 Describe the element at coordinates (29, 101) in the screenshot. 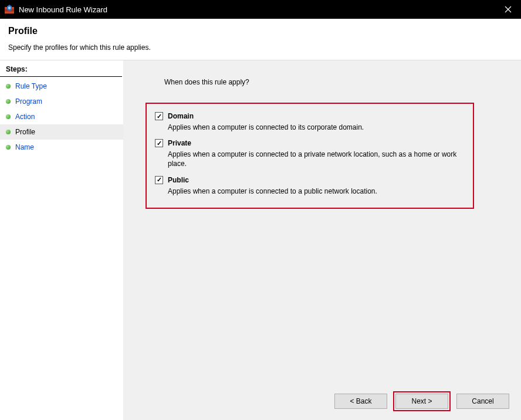

I see `step-label: Program` at that location.